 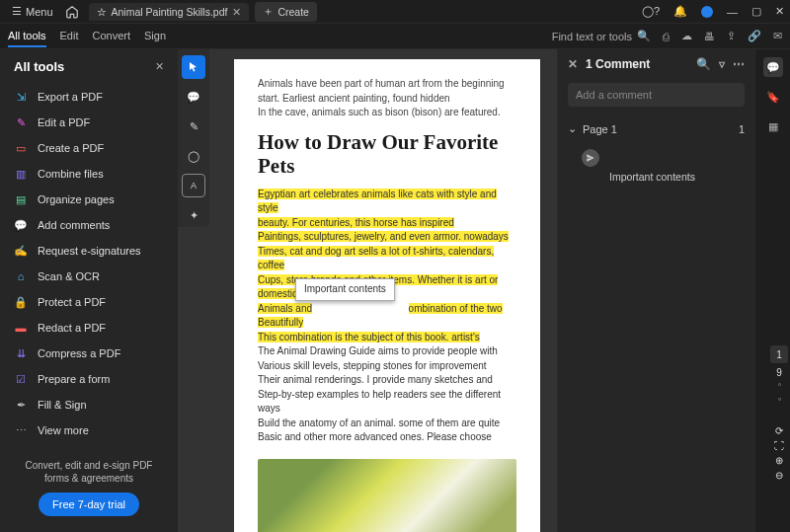 What do you see at coordinates (194, 215) in the screenshot?
I see `stamp-tool: ✦` at bounding box center [194, 215].